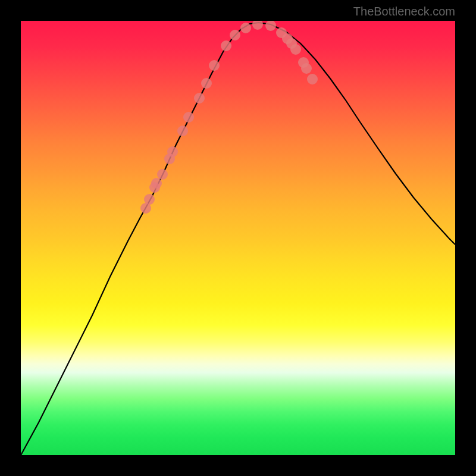  I want to click on attribution-text: TheBottleneck.com, so click(405, 12).